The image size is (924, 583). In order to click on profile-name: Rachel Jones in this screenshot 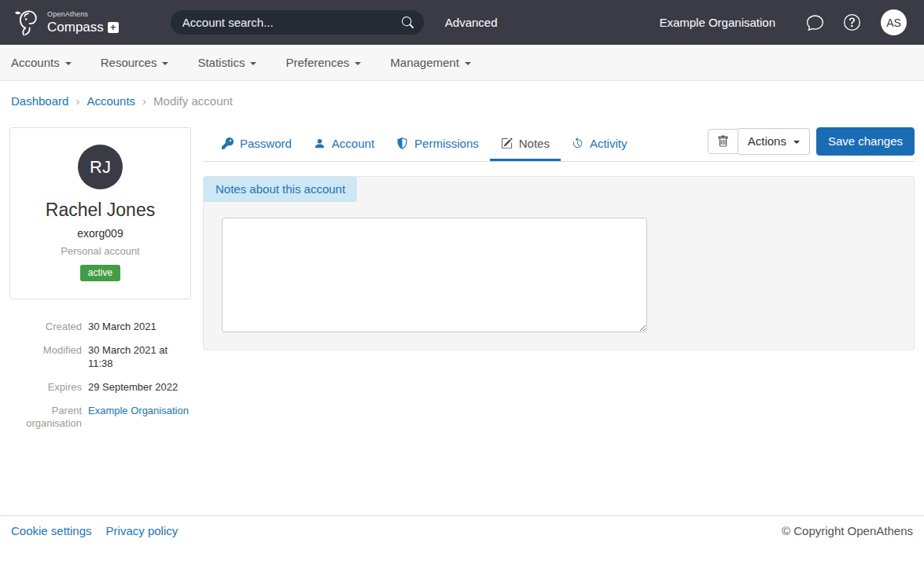, I will do `click(101, 211)`.